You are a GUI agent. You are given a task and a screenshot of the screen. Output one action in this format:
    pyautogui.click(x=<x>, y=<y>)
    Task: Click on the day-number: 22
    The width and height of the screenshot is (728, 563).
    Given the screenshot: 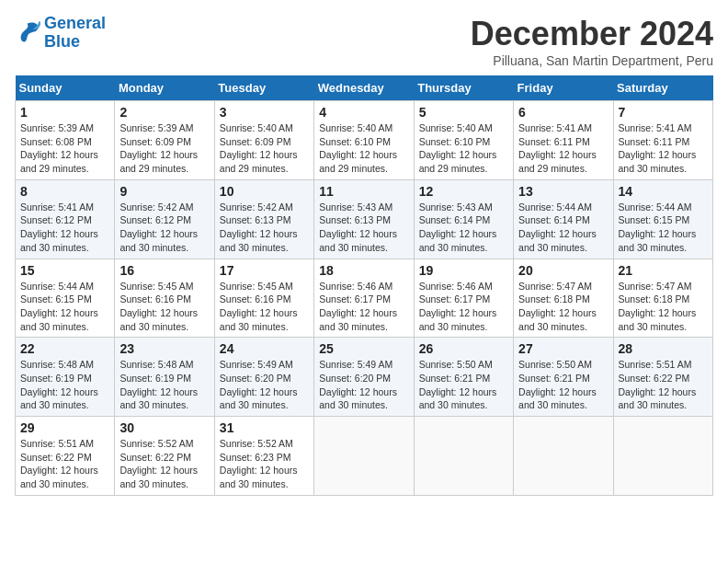 What is the action you would take?
    pyautogui.click(x=64, y=349)
    